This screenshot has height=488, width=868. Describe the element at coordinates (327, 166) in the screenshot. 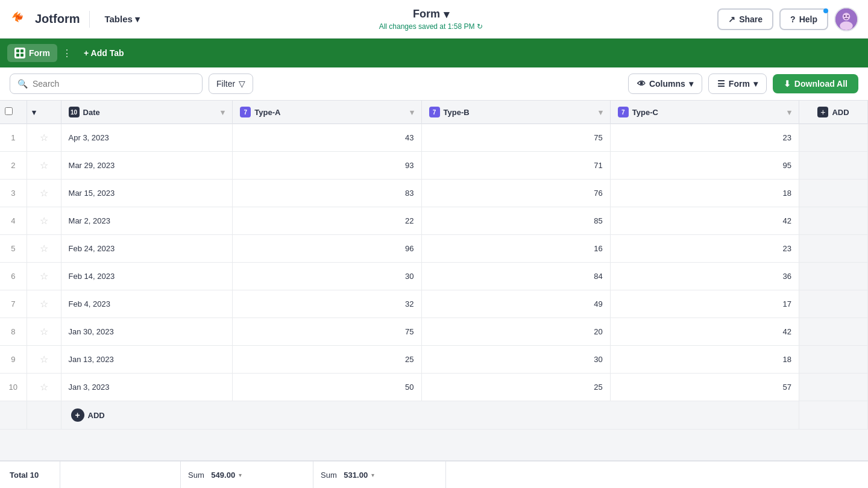

I see `row-type-a: 93` at that location.